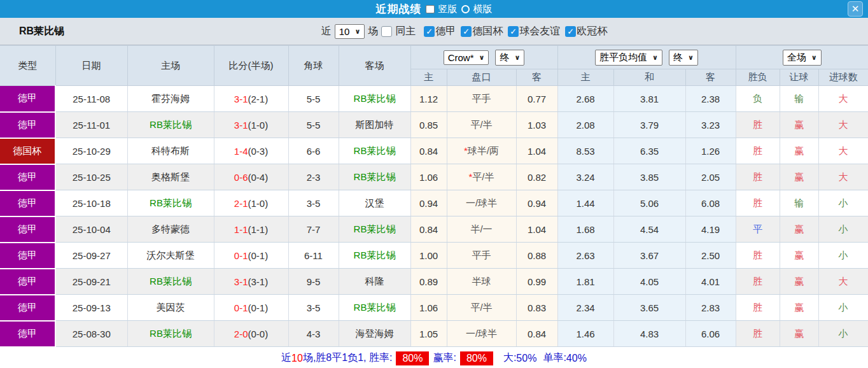 The height and width of the screenshot is (368, 868). What do you see at coordinates (570, 32) in the screenshot?
I see `ucl-checkbox: ✓` at bounding box center [570, 32].